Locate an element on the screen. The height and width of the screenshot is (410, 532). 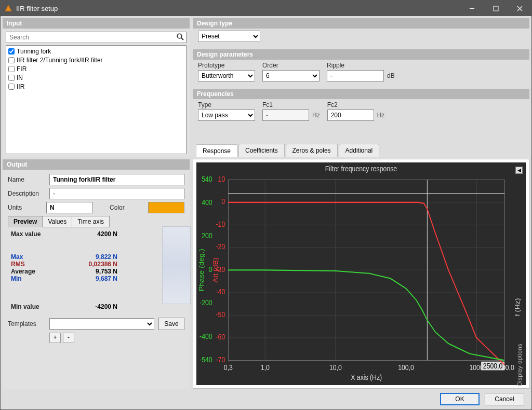
frequencies-header: Frequencies is located at coordinates (361, 94).